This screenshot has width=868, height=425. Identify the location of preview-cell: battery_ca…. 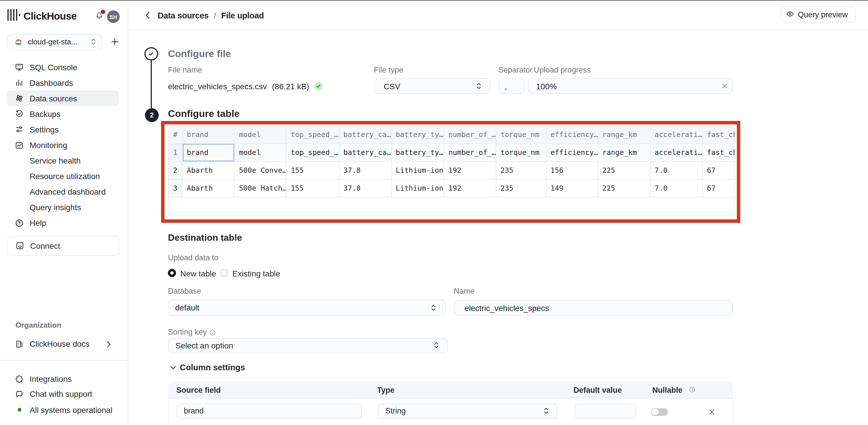
(366, 152).